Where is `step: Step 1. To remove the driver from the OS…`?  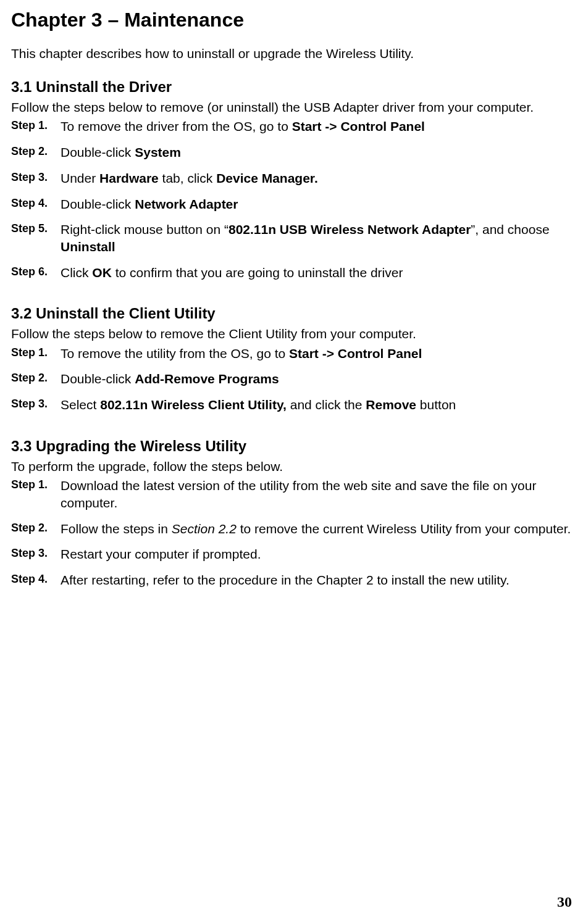
step: Step 1. To remove the driver from the OS… is located at coordinates (292, 127).